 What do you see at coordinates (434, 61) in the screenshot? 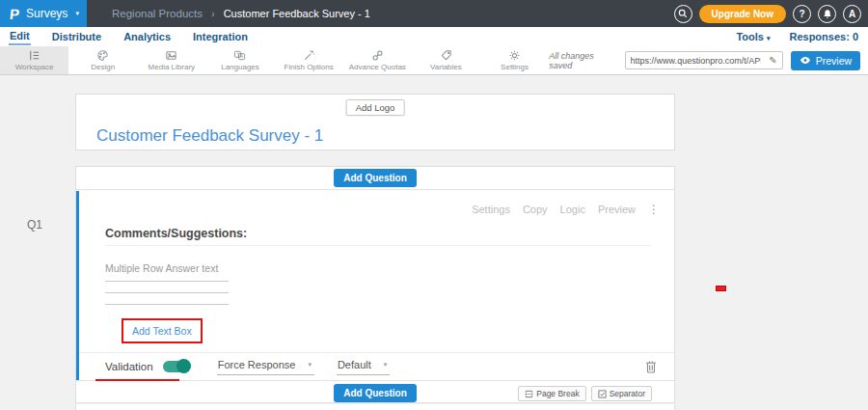
I see `edit-toolbar: Workspace Design Media Library 文A Langua…` at bounding box center [434, 61].